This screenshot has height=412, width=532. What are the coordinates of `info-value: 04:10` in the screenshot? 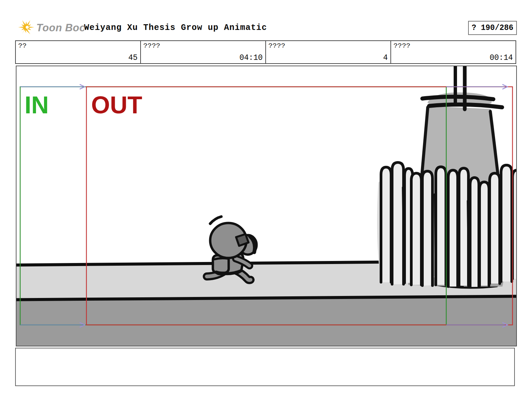 It's located at (251, 58).